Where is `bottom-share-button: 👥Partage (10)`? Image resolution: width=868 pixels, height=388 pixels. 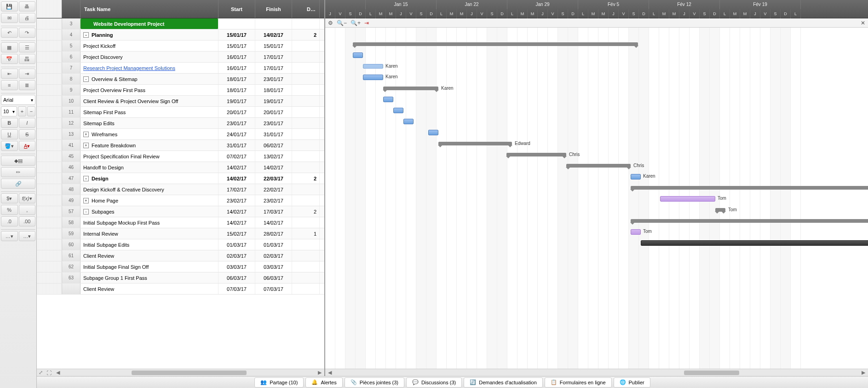
bottom-share-button: 👥Partage (10) is located at coordinates (279, 382).